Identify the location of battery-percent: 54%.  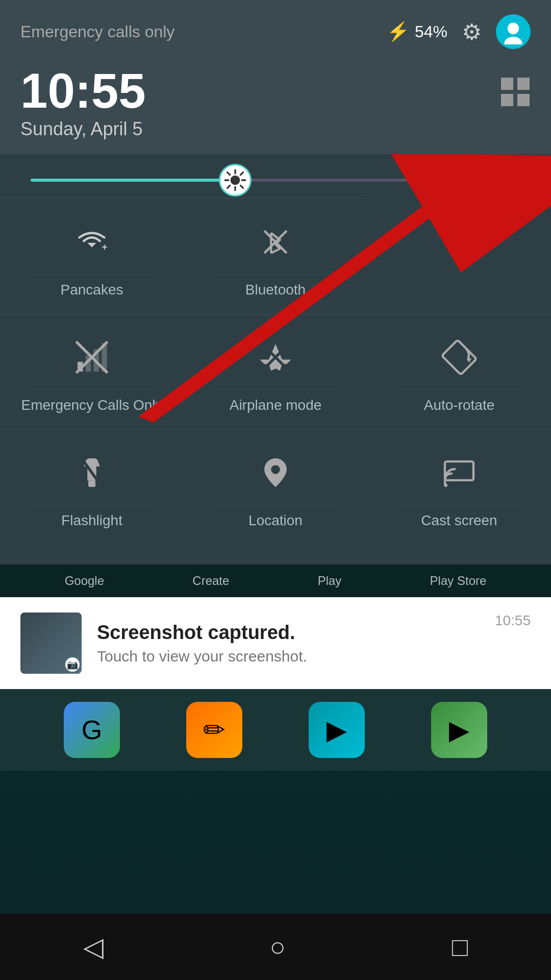
(431, 32).